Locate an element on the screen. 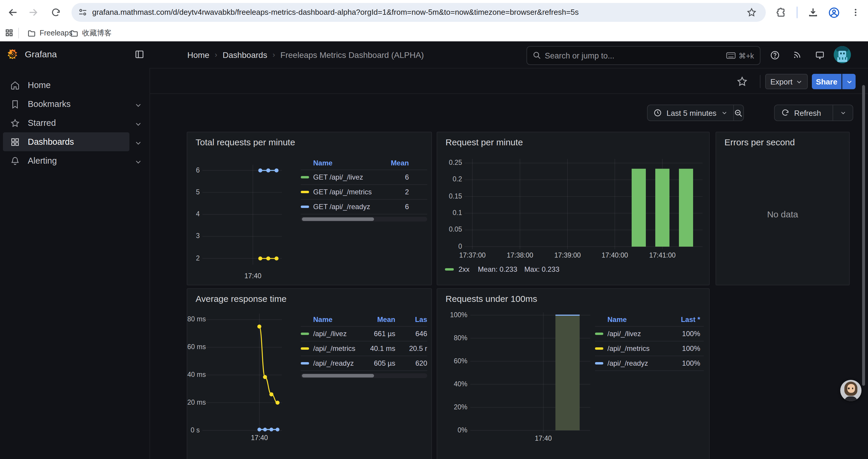  time-range-picker: Last 5 minutes is located at coordinates (690, 113).